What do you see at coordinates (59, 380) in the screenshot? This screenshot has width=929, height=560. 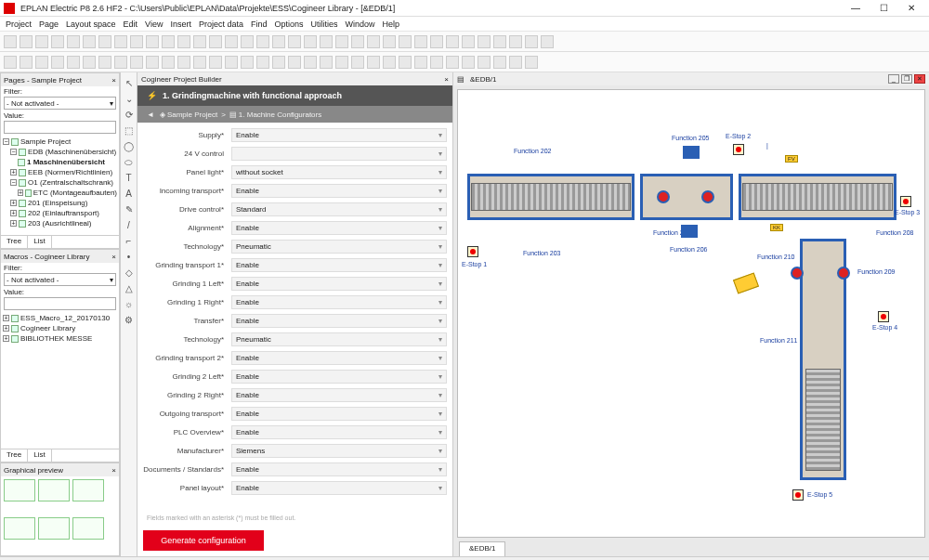 I see `macros-tree: +ESS_Macro_12_20170130+Cogineer Library+…` at bounding box center [59, 380].